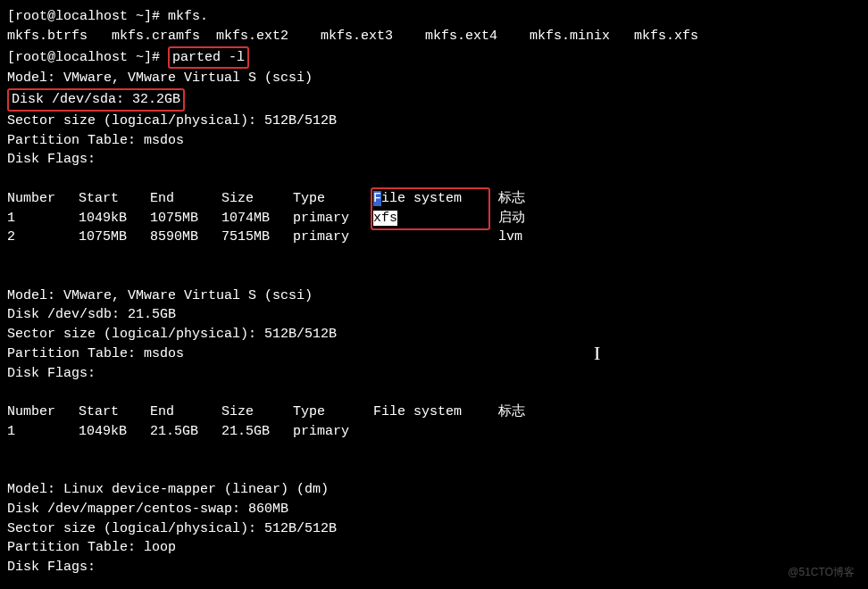 This screenshot has width=868, height=589. Describe the element at coordinates (377, 198) in the screenshot. I see `fs-f-selected: F` at that location.